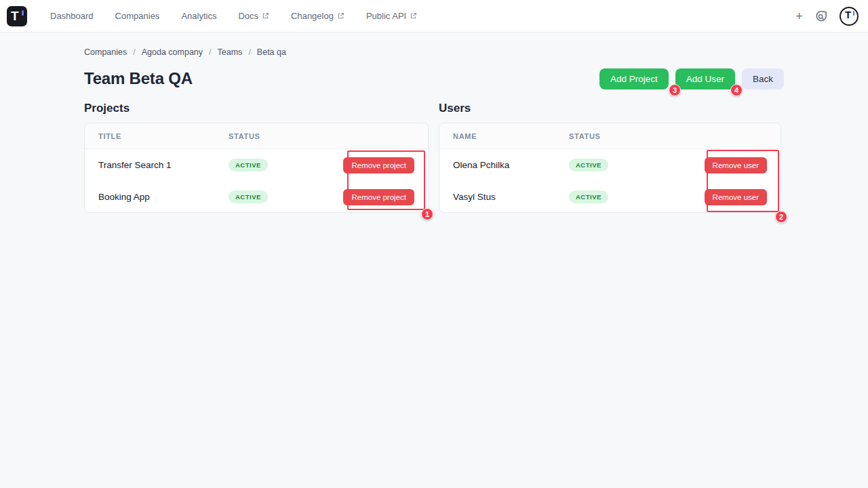  What do you see at coordinates (254, 16) in the screenshot?
I see `nav-item-docs: Docs` at bounding box center [254, 16].